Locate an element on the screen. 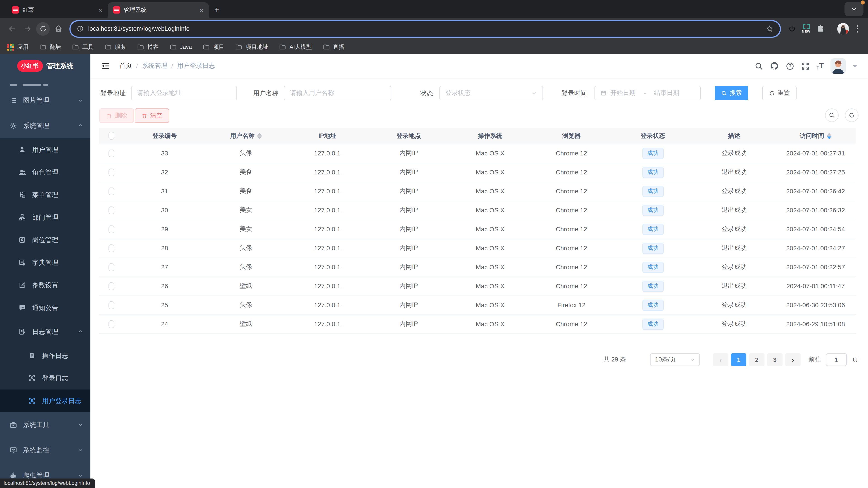  reset-button: 重置 is located at coordinates (779, 93).